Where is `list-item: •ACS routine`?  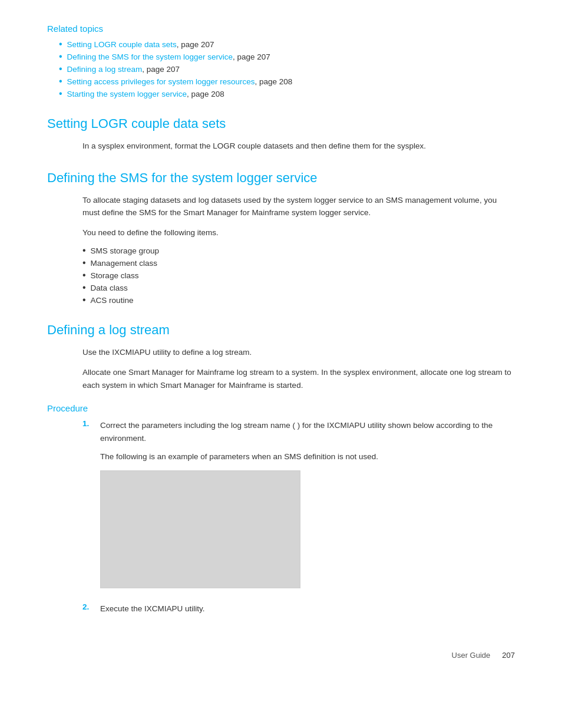 list-item: •ACS routine is located at coordinates (299, 300).